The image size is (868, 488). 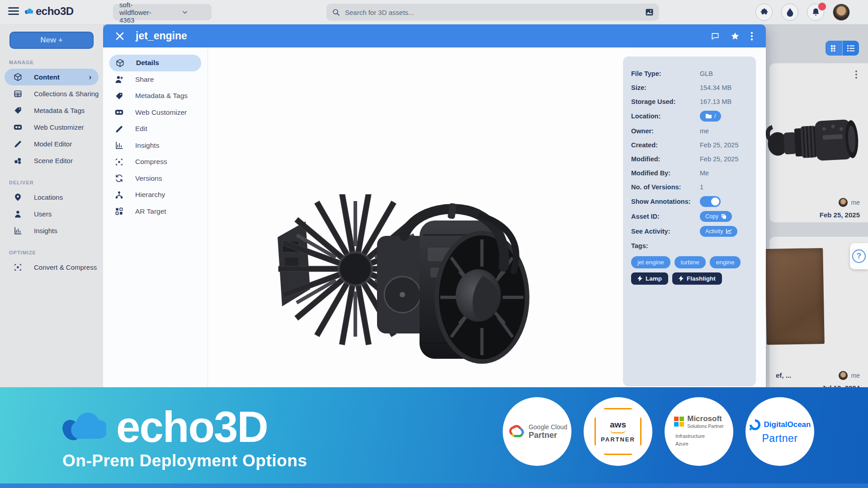 I want to click on tag-pill-category: Flashlight, so click(x=697, y=278).